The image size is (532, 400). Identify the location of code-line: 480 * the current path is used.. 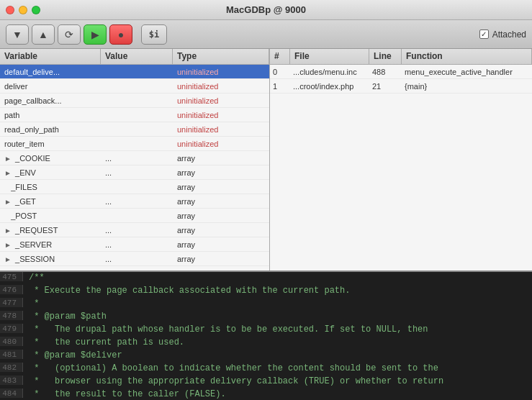
(266, 343).